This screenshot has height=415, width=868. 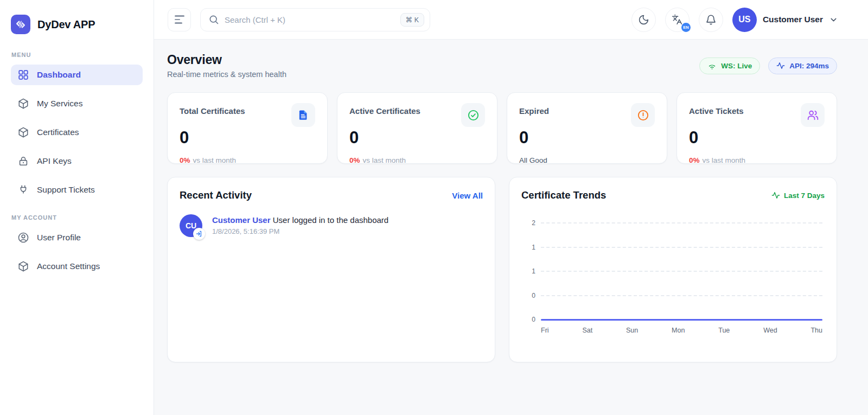 What do you see at coordinates (770, 330) in the screenshot?
I see `x-tick-label: Wed` at bounding box center [770, 330].